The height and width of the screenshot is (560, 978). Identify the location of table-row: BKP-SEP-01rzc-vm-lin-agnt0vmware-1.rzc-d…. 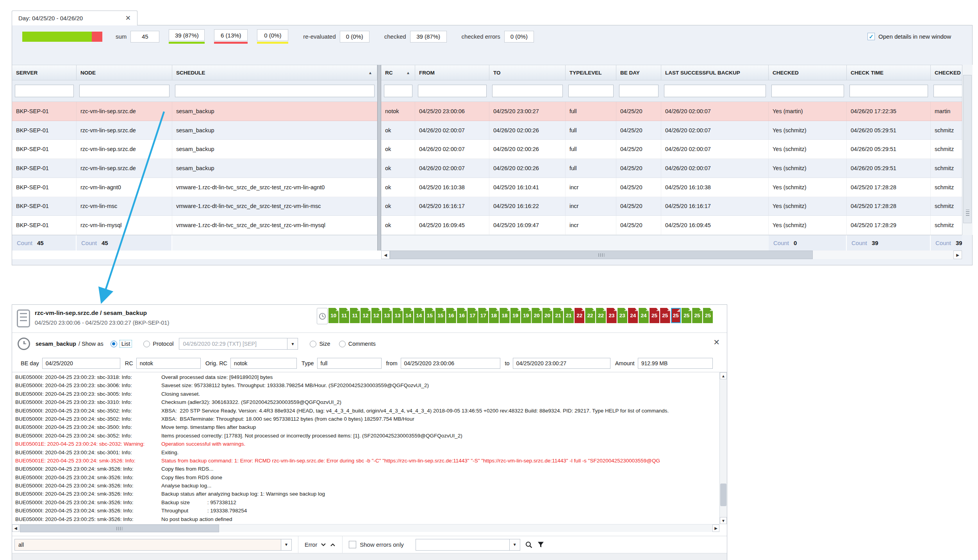
(487, 187).